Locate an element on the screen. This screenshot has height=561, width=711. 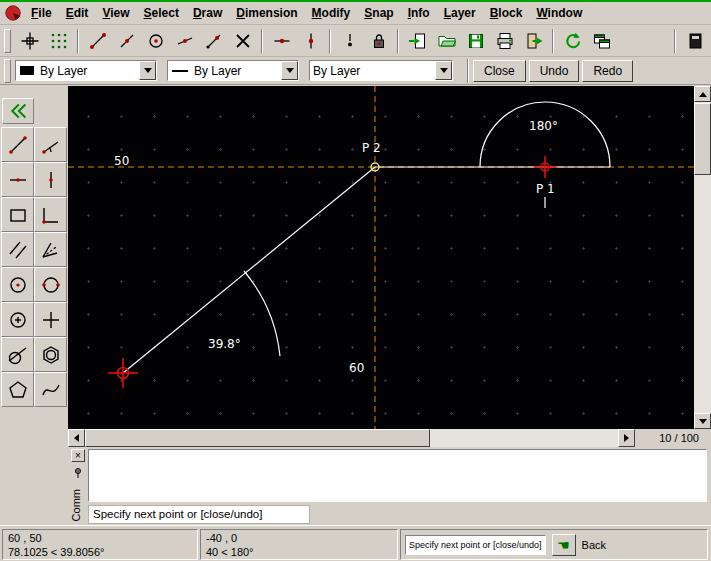
grid-points-icon is located at coordinates (58, 40).